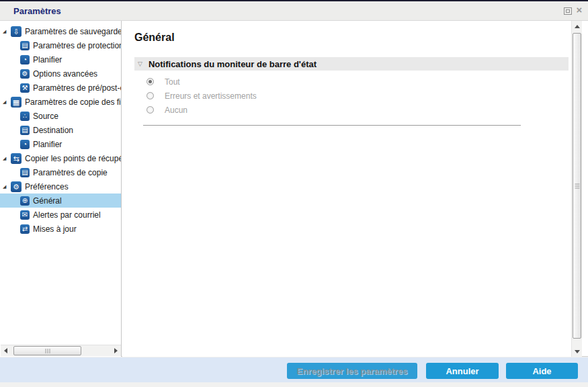 Image resolution: width=588 pixels, height=387 pixels. Describe the element at coordinates (16, 102) in the screenshot. I see `file-copy-settings-icon: ▦` at that location.